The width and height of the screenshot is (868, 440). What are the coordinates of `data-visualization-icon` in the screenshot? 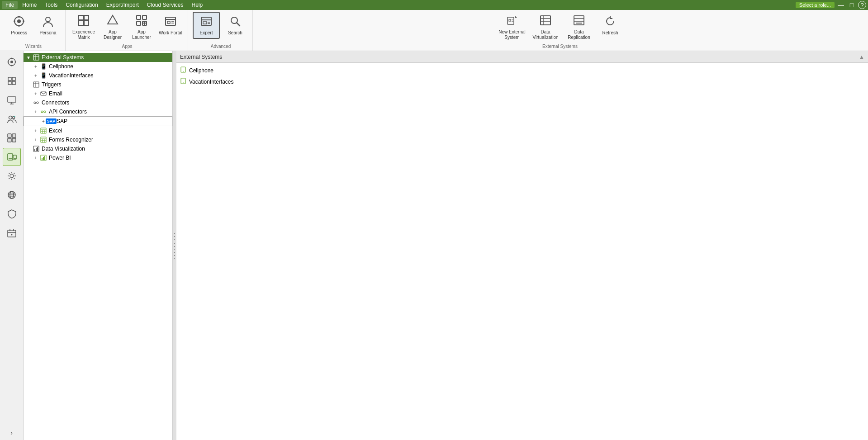 It's located at (36, 149).